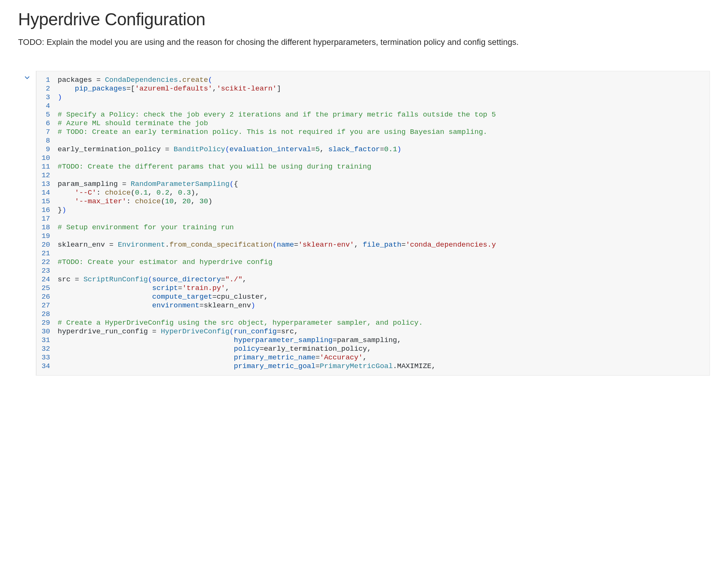 This screenshot has height=577, width=728. Describe the element at coordinates (214, 349) in the screenshot. I see `code-content: policy=early_termination_policy,` at that location.